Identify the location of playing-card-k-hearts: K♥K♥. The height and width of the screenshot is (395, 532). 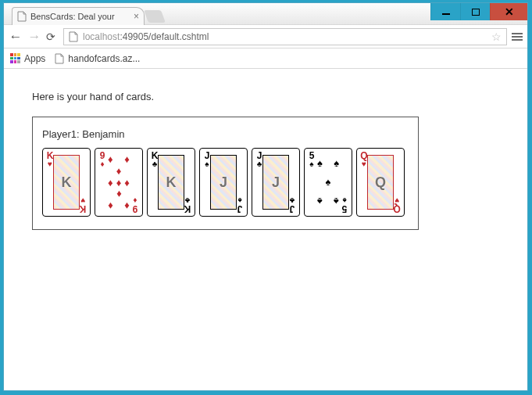
(66, 182).